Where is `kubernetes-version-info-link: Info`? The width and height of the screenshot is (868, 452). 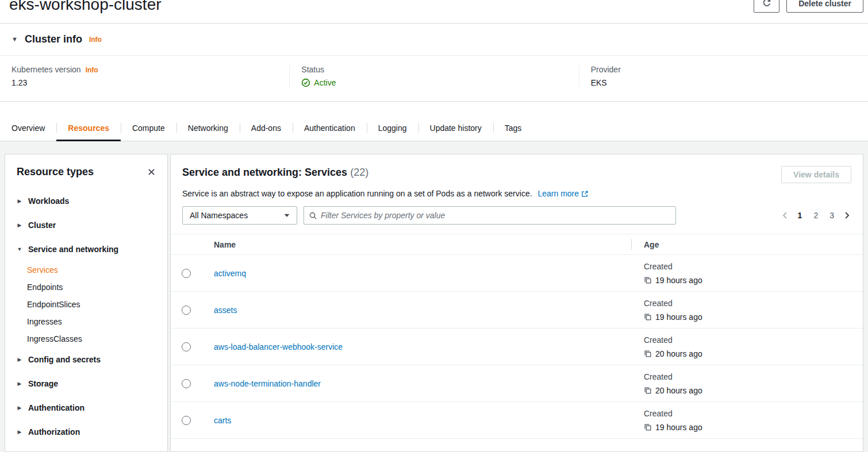
kubernetes-version-info-link: Info is located at coordinates (92, 70).